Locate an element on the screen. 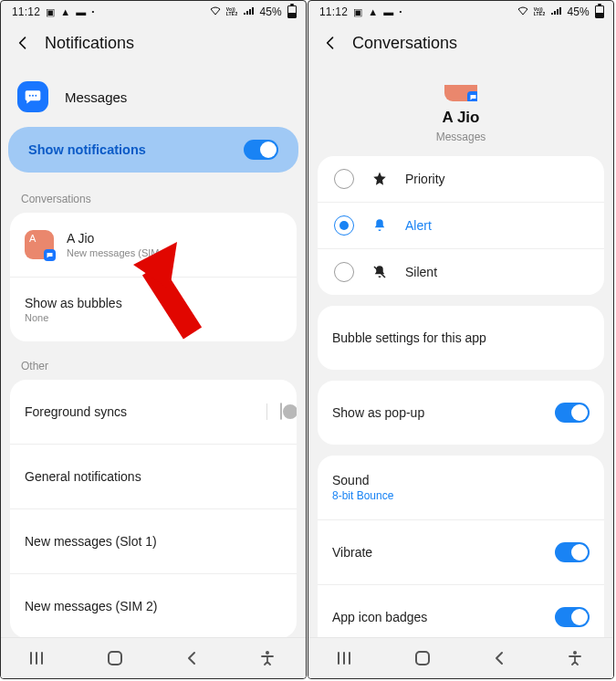  show-notifications-toggle-row: Show notifications is located at coordinates (153, 150).